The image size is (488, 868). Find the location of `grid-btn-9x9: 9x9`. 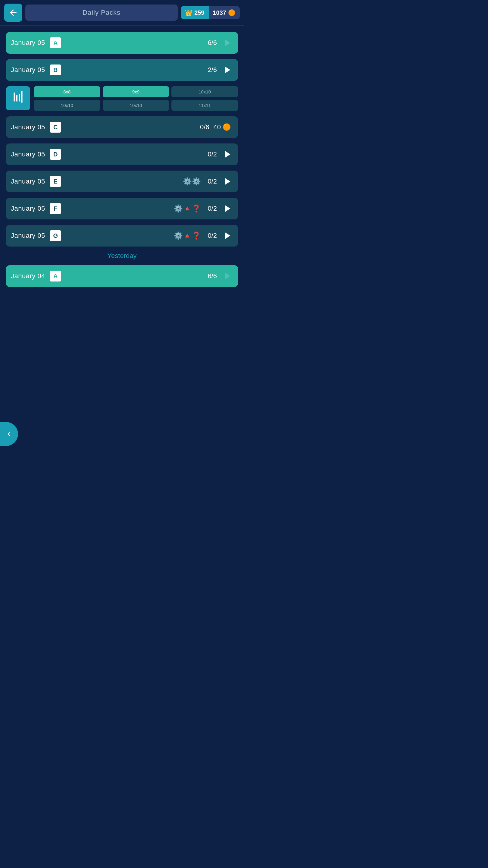

grid-btn-9x9: 9x9 is located at coordinates (136, 92).